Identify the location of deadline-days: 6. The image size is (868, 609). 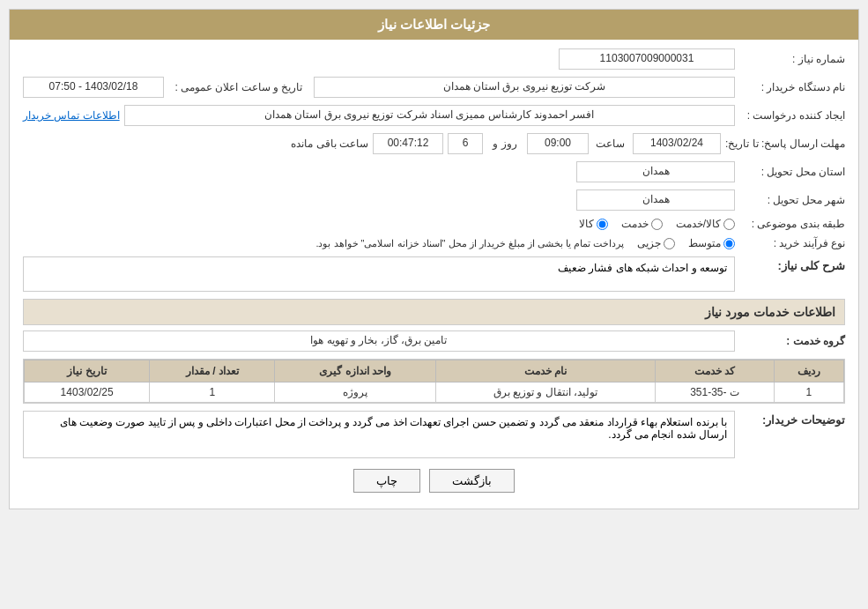
(465, 144).